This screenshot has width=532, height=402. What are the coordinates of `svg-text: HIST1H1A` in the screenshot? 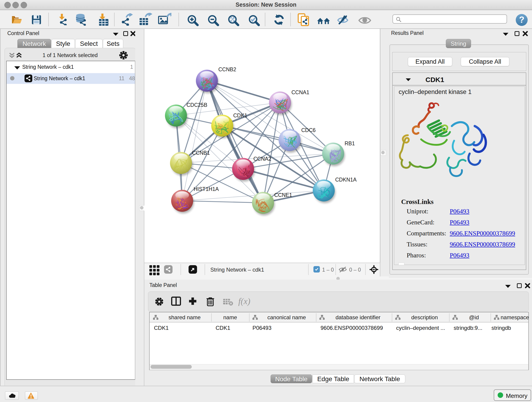 It's located at (206, 189).